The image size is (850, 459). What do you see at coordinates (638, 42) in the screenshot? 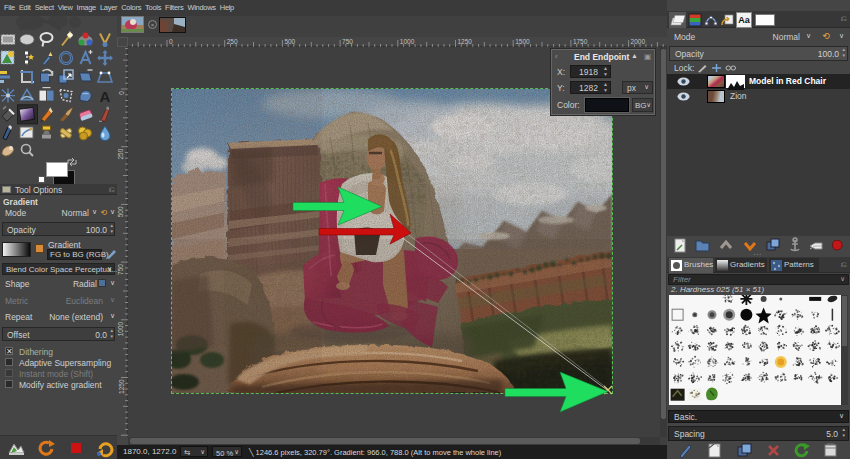
I see `svg-text: 2000` at bounding box center [638, 42].